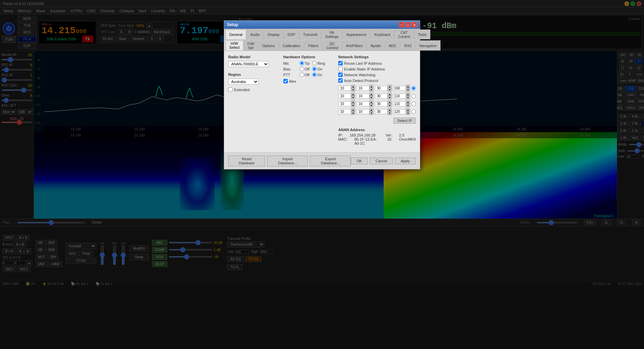  Describe the element at coordinates (400, 88) in the screenshot. I see `ip-1-4-input` at that location.